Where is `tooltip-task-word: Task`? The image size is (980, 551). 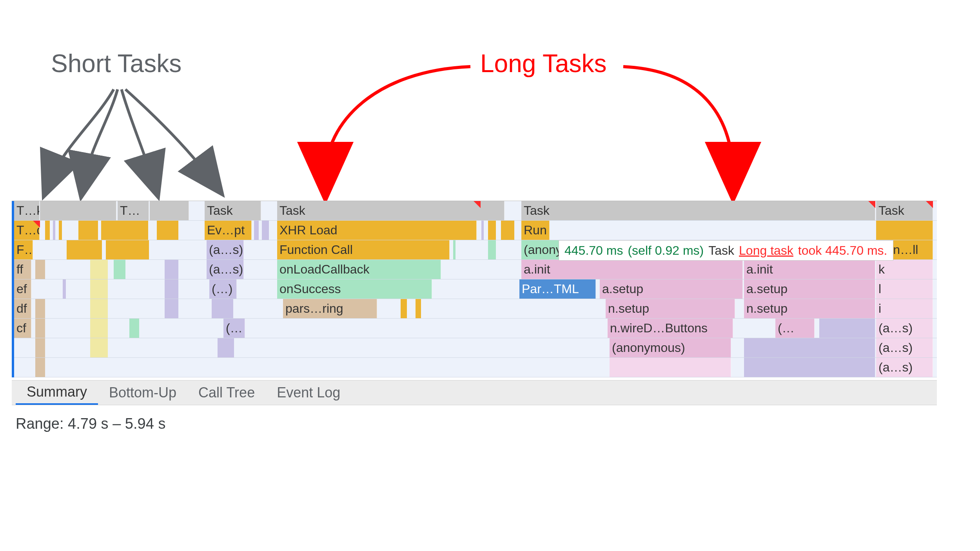 tooltip-task-word: Task is located at coordinates (721, 251).